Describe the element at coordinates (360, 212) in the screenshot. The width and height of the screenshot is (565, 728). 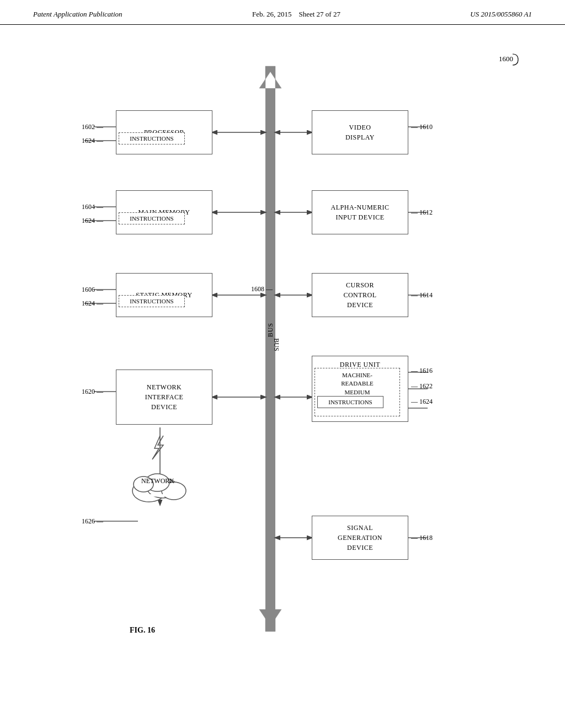
I see `alpha-numeric-box: ALPHA-NUMERIC INPUT DEVICE` at that location.